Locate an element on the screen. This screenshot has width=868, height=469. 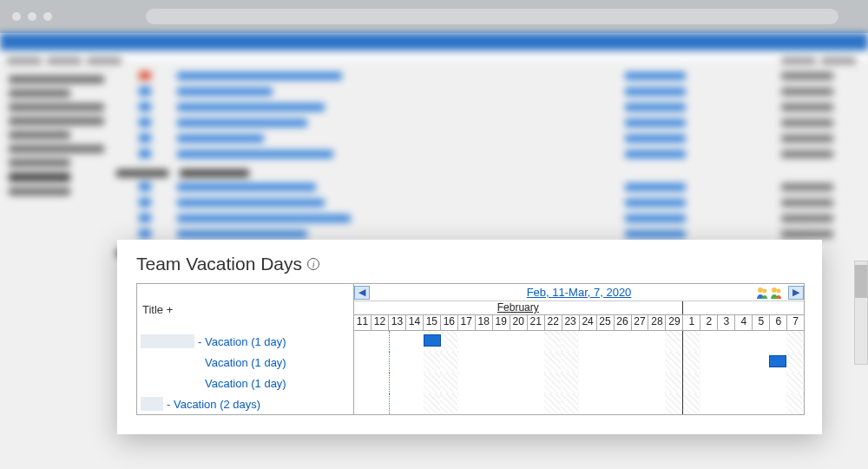
day-header-cell: 3 is located at coordinates (727, 323).